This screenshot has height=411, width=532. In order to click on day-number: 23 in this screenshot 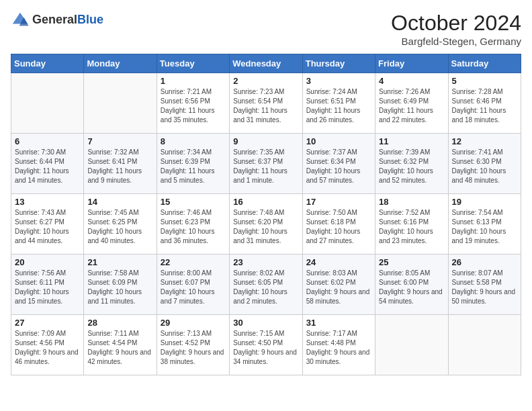, I will do `click(266, 262)`.